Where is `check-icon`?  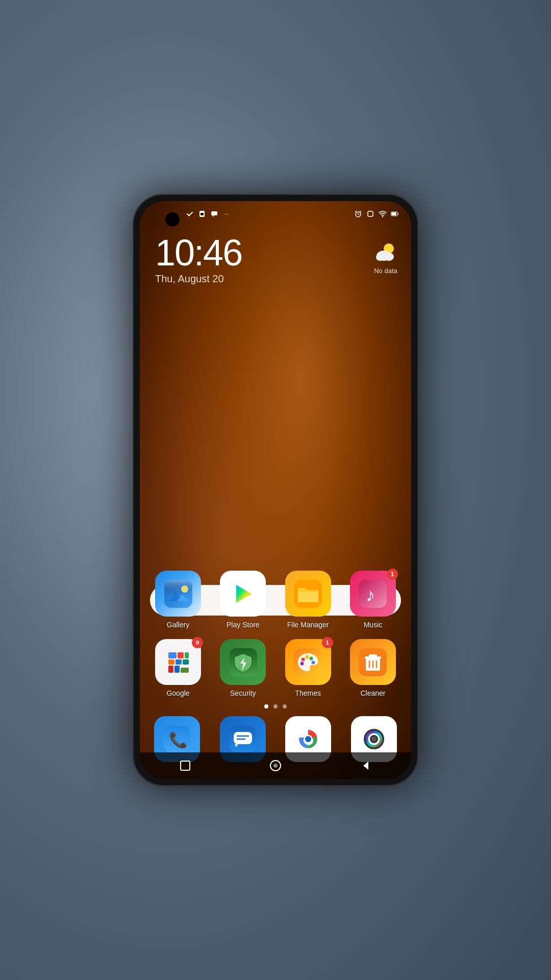 check-icon is located at coordinates (190, 214).